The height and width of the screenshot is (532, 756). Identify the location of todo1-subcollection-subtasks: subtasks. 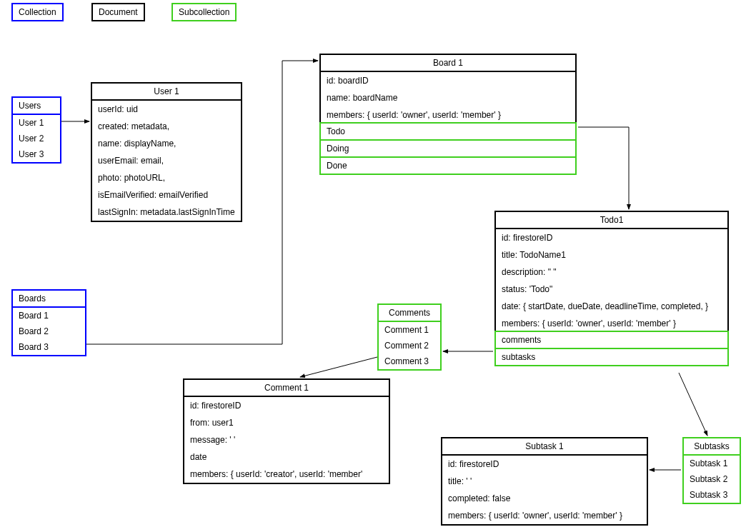
(612, 357).